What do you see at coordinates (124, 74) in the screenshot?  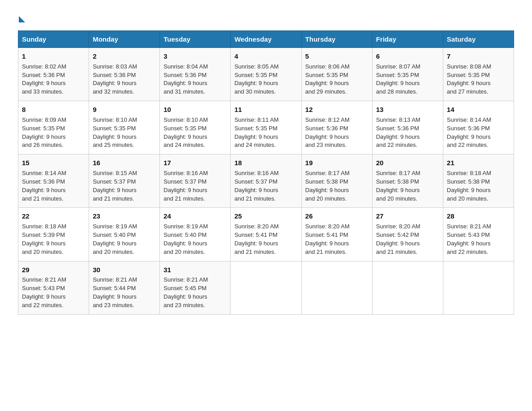 I see `calendar-cell: 2Sunrise: 8:03 AMSunset: 5:36 PMDaylight…` at bounding box center [124, 74].